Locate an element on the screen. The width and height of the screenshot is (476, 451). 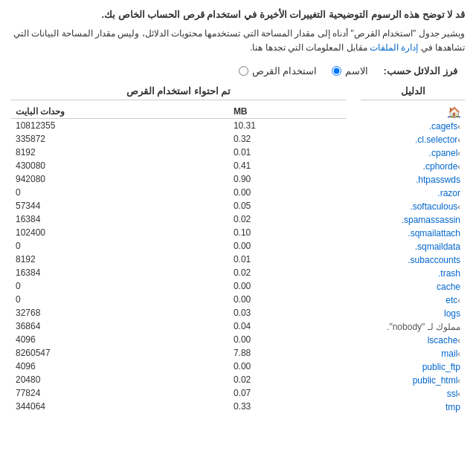
filter-name-option: الاسم is located at coordinates (350, 71).